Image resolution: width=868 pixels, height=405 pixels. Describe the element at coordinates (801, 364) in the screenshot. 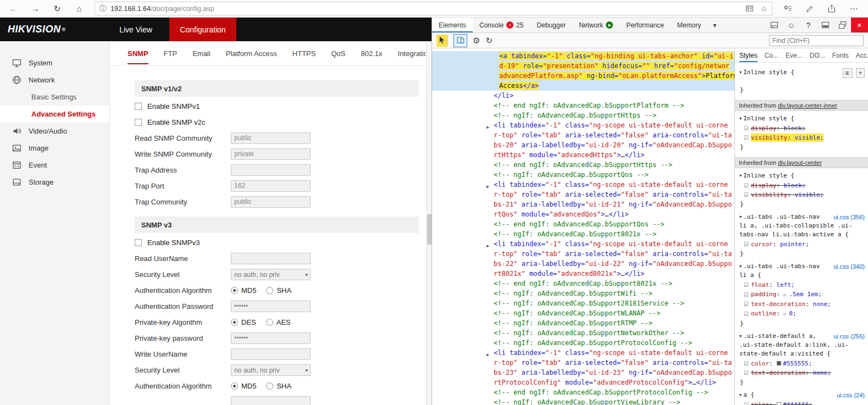

I see `css-property: ☑color: #555555;` at that location.